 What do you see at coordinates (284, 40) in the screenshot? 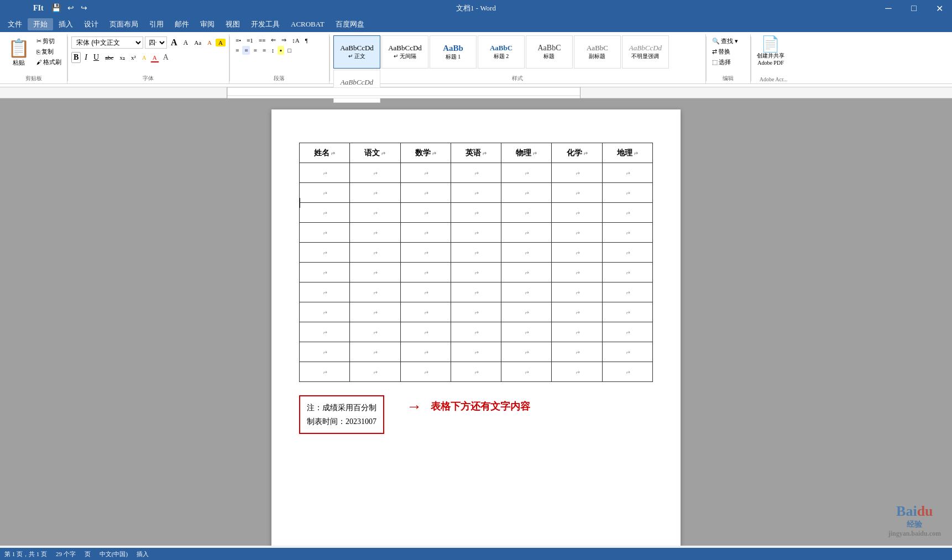
I see `increase-indent-button: ⇒` at bounding box center [284, 40].